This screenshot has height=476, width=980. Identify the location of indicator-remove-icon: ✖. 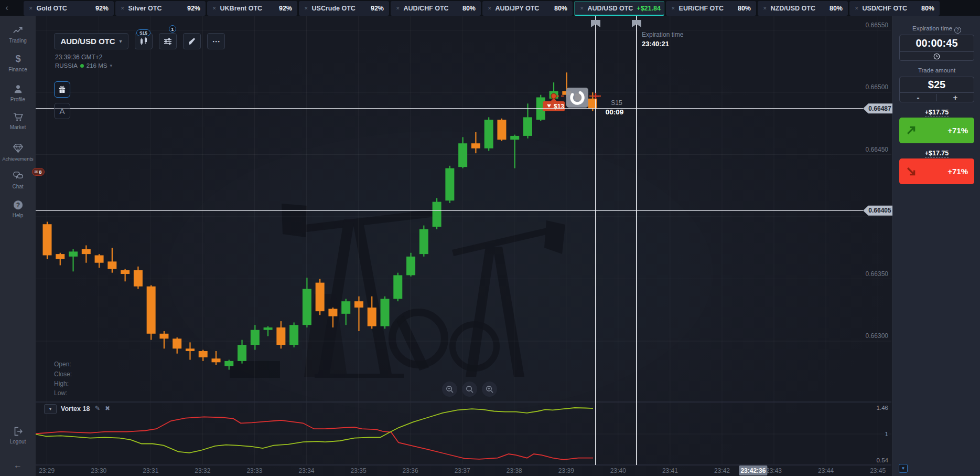
(107, 408).